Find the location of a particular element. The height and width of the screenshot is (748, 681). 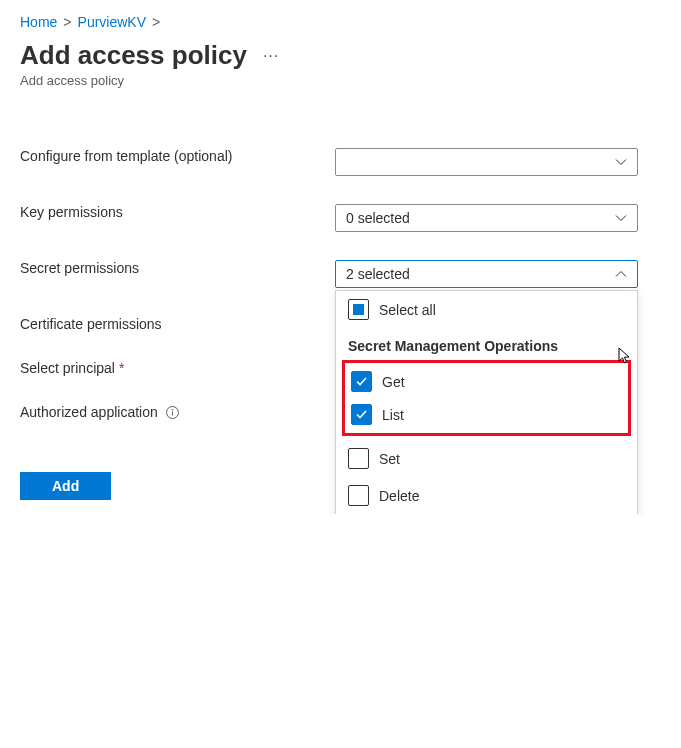

breadcrumb: Home > PurviewKV > is located at coordinates (340, 22).